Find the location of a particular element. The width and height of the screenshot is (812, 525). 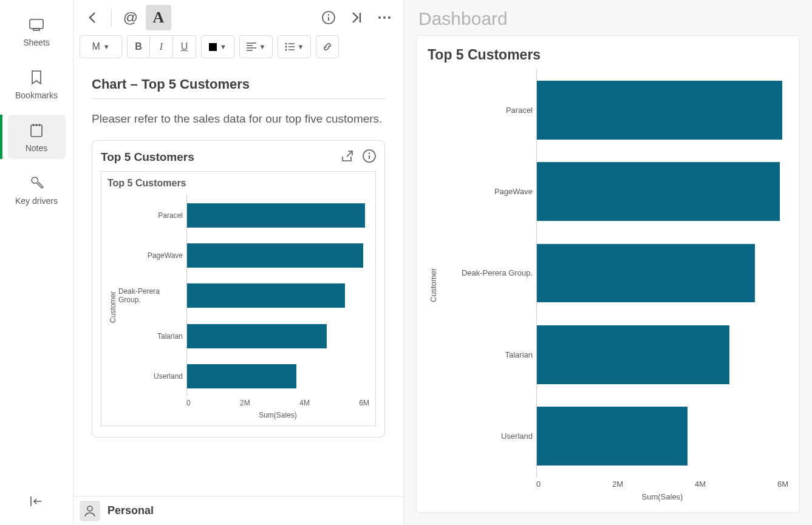

inner-chart-title: Top 5 Customers is located at coordinates (238, 183).